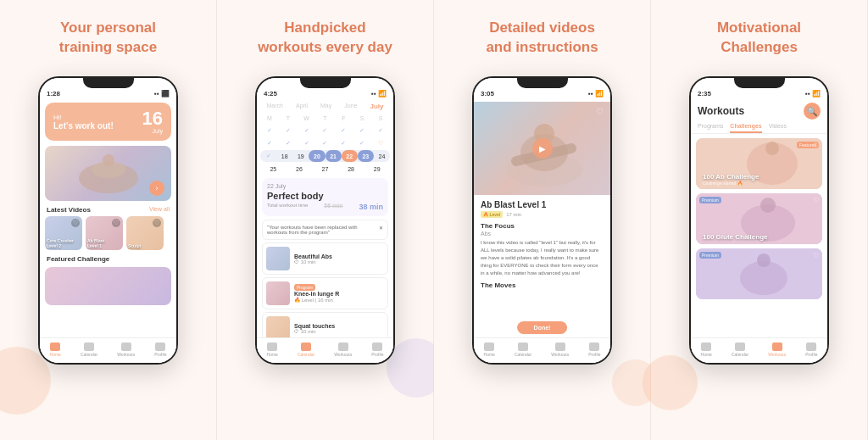 The height and width of the screenshot is (440, 868). What do you see at coordinates (778, 128) in the screenshot?
I see `tab-videos: Videos` at bounding box center [778, 128].